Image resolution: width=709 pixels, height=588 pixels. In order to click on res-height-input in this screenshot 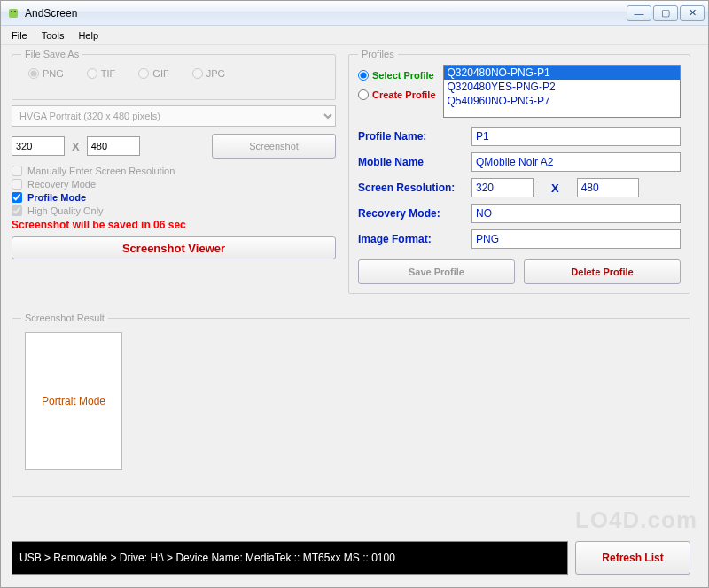, I will do `click(608, 188)`.